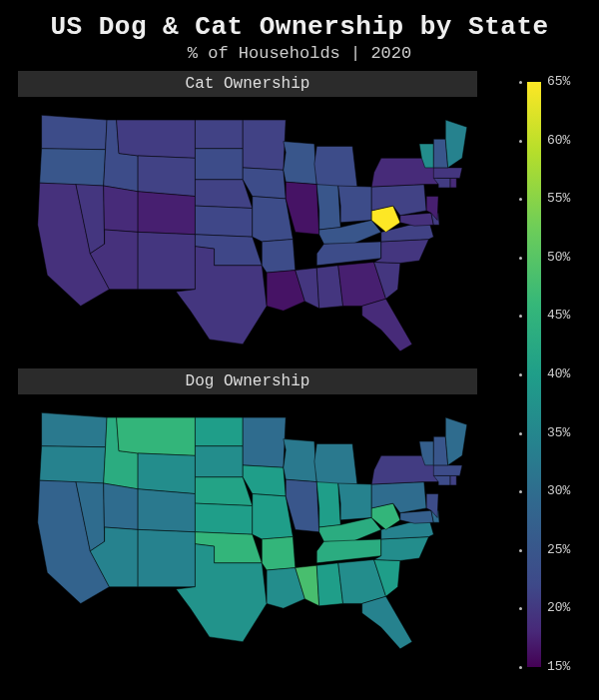  Describe the element at coordinates (300, 461) in the screenshot. I see `state-WI: WI: 38%` at that location.